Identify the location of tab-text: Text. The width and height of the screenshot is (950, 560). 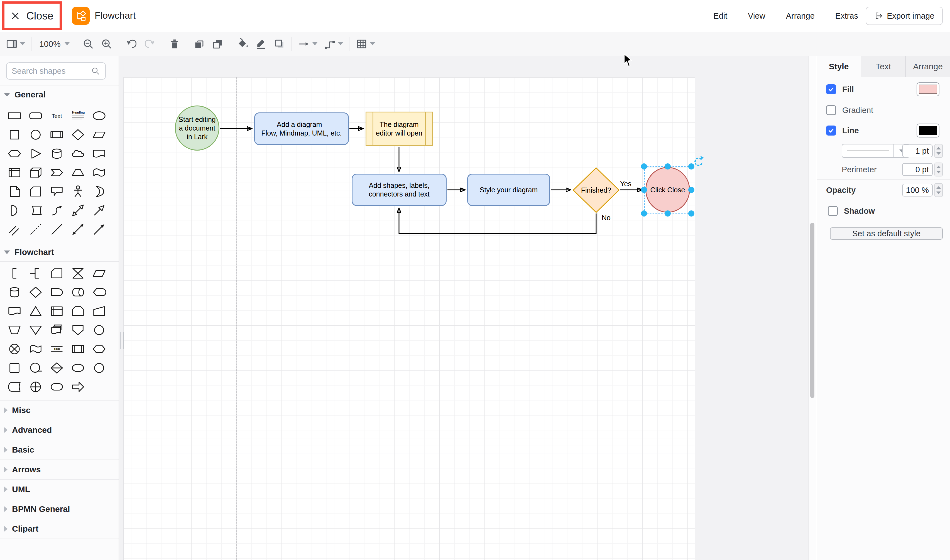
(884, 66).